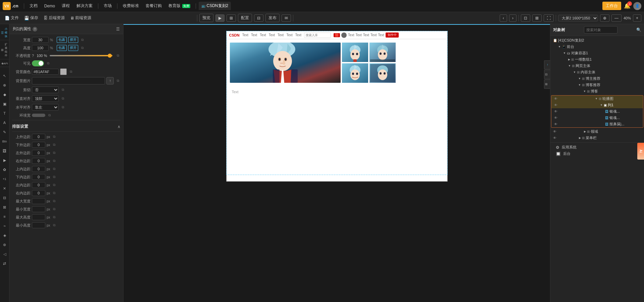  Describe the element at coordinates (66, 6) in the screenshot. I see `nav-course: 课程` at that location.